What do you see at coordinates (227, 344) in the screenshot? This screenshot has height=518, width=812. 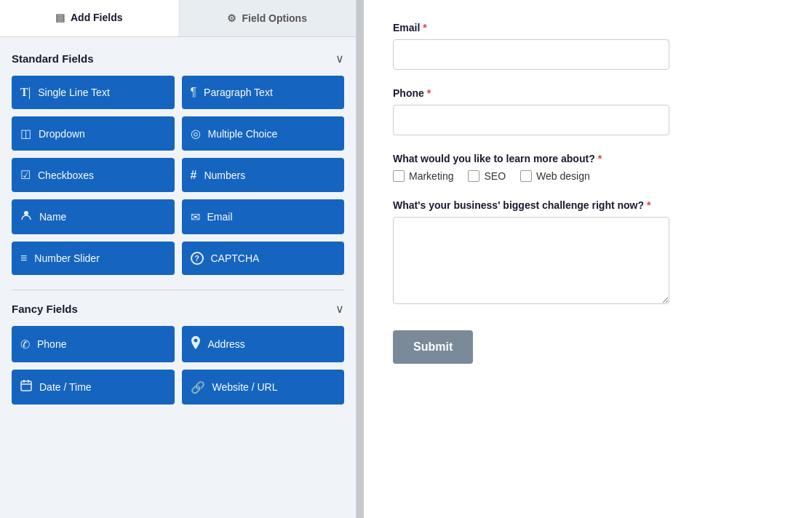 I see `field-btn-address-label: Address` at bounding box center [227, 344].